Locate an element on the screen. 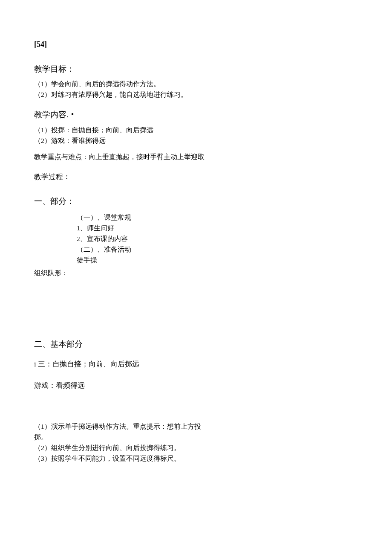 The height and width of the screenshot is (555, 392). part1-subitem: （二）、准备活动 is located at coordinates (217, 250).